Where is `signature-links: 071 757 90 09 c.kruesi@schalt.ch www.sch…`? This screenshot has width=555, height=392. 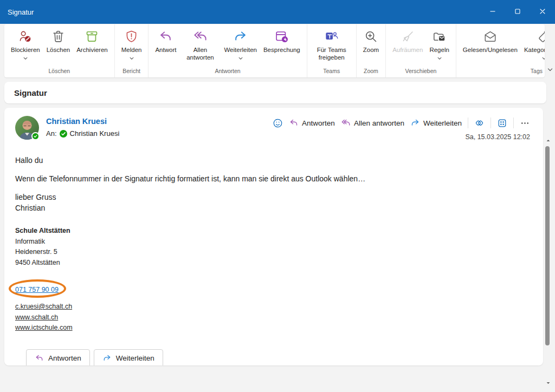 signature-links: 071 757 90 09 c.kruesi@schalt.ch www.sch… is located at coordinates (273, 305).